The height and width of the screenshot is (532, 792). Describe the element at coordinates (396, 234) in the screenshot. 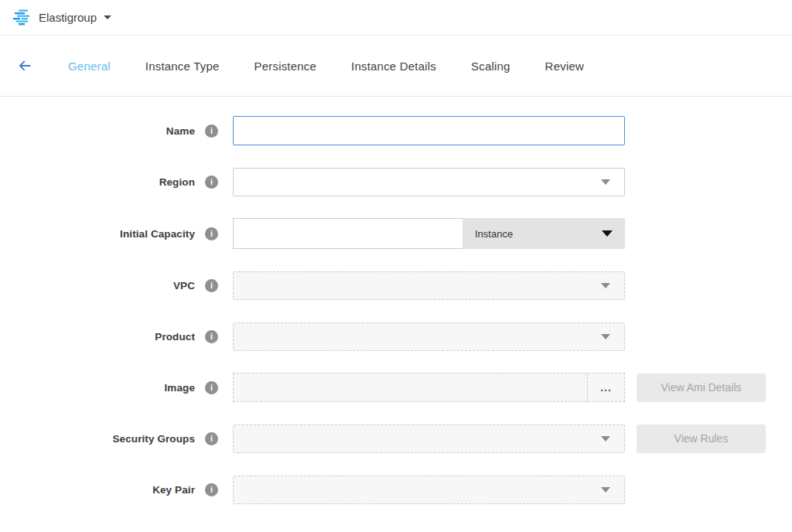

I see `form-row-initial-capacity: Initial Capacity i Instance` at that location.